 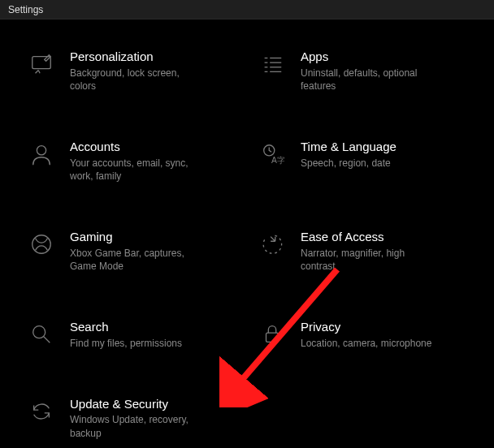 I want to click on window-title: Settings, so click(x=26, y=10).